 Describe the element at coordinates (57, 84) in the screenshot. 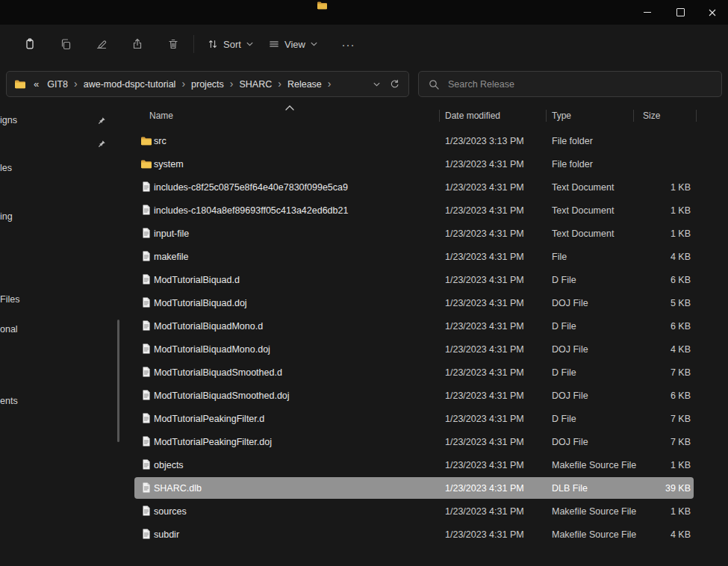

I see `breadcrumb-item-git8: GIT8` at that location.